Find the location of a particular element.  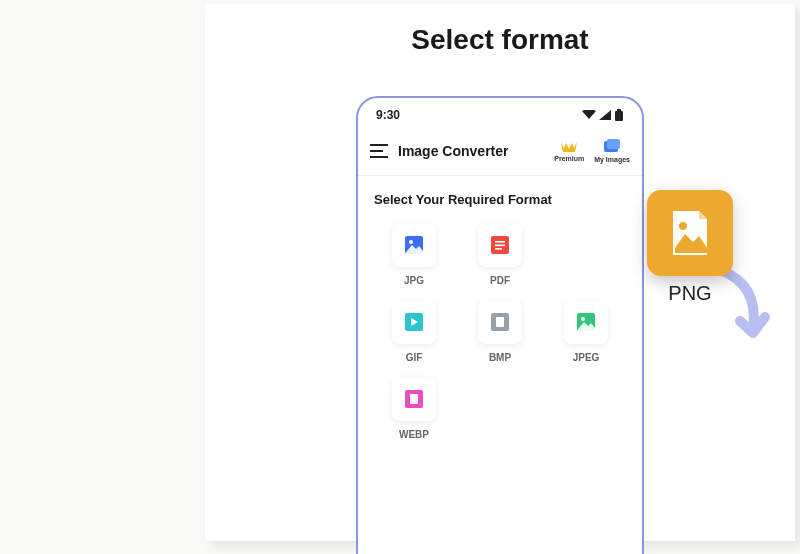

format-tile-jpeg: JPEG is located at coordinates (586, 332).